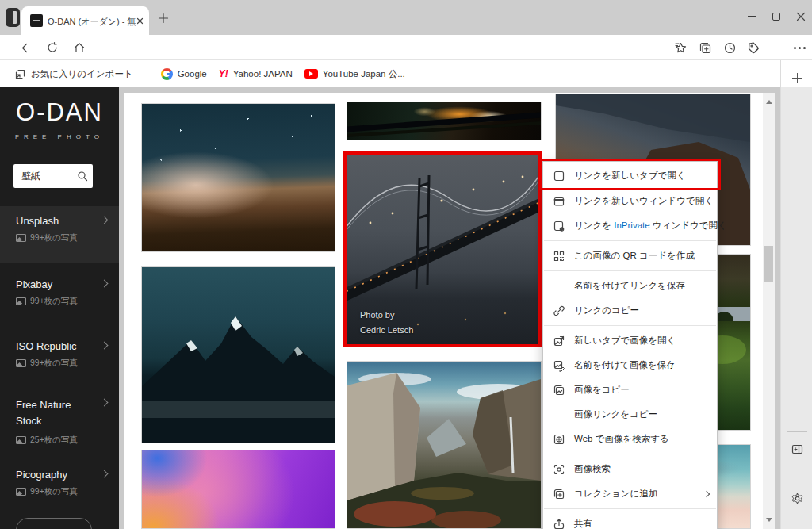 The height and width of the screenshot is (529, 812). I want to click on photo-color-gradient, so click(238, 489).